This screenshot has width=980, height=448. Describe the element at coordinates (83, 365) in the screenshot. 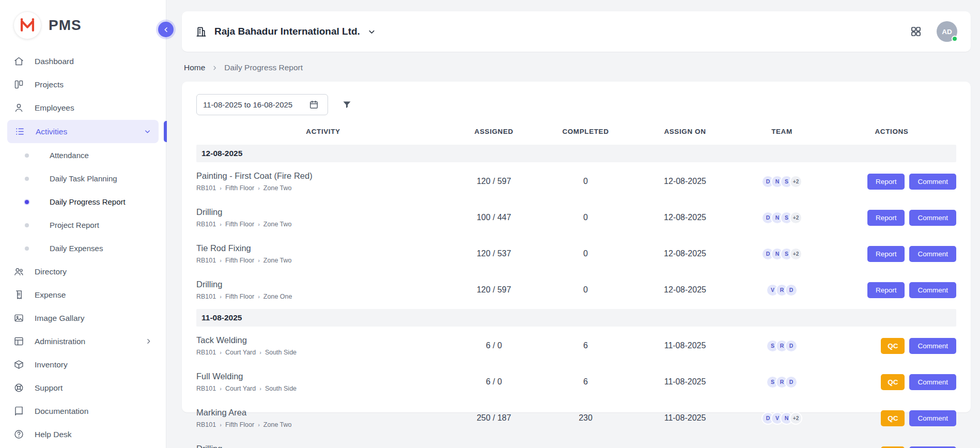

I see `sidebar-item-inventory: Inventory` at that location.